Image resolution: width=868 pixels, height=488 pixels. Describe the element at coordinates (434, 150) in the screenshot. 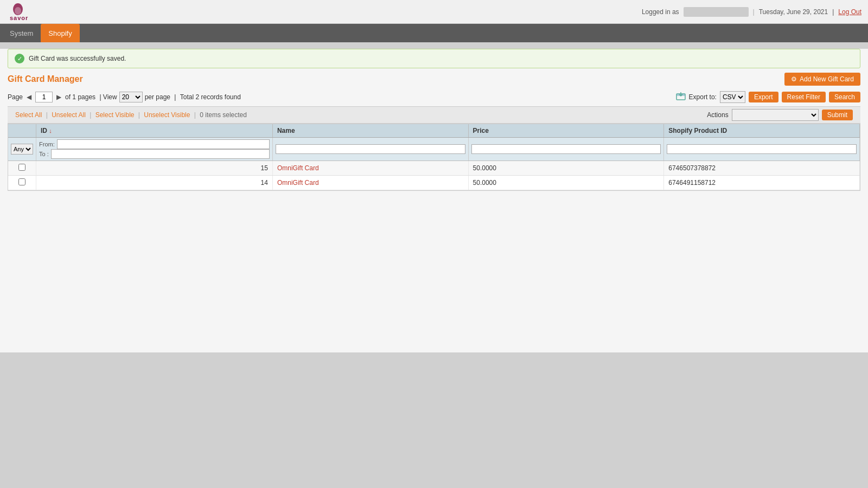

I see `filter-row-main: Any From: To :` at that location.